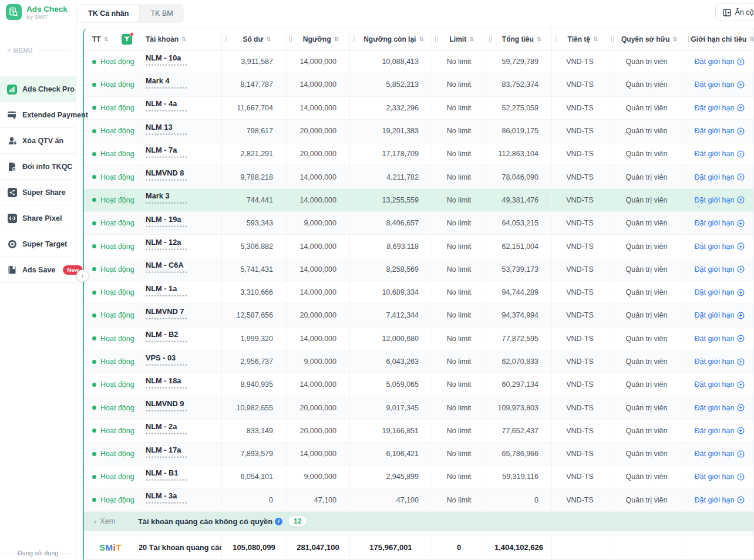 The width and height of the screenshot is (754, 560). What do you see at coordinates (419, 521) in the screenshot?
I see `no-permission-expand-row: › Xem Tài khoản quảng cáo không có quyền…` at bounding box center [419, 521].